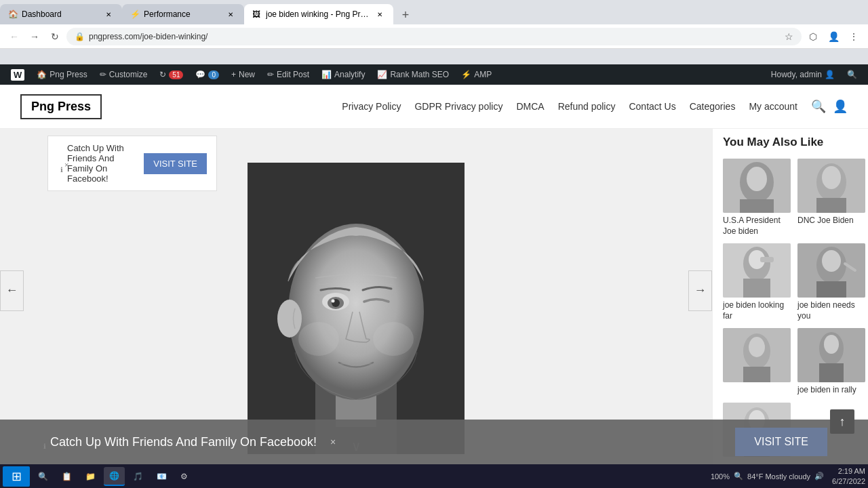 The width and height of the screenshot is (868, 488). Describe the element at coordinates (852, 75) in the screenshot. I see `search-icon: 🔍` at that location.